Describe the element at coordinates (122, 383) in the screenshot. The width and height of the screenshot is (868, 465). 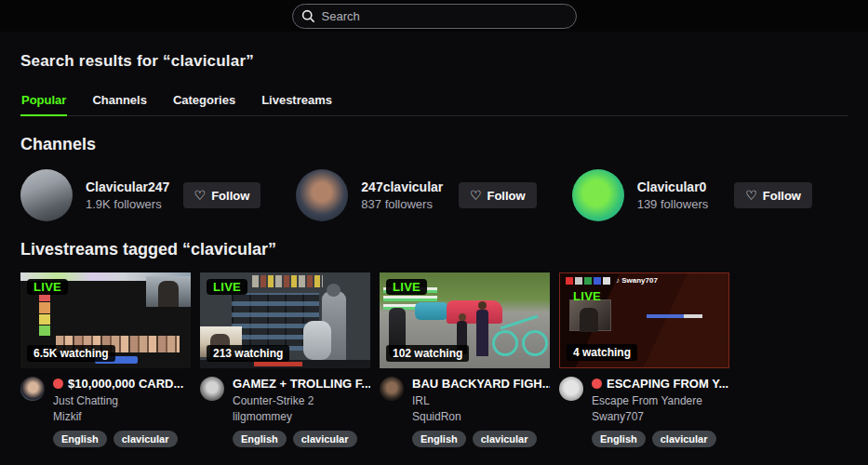
I see `stream-title: $10,000,000 CARD...` at that location.